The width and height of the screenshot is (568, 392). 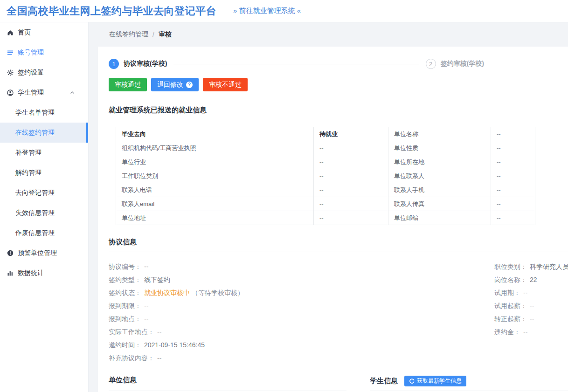 What do you see at coordinates (125, 280) in the screenshot?
I see `detail-label: 签约类型：` at bounding box center [125, 280].